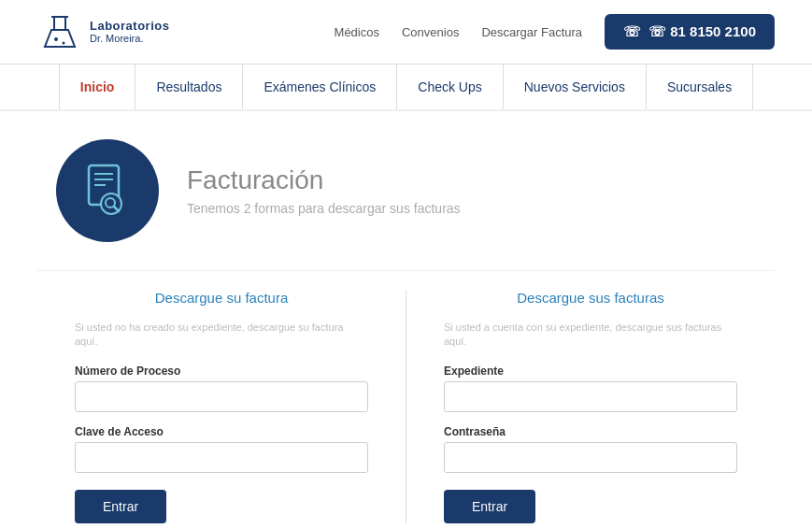 The height and width of the screenshot is (529, 812). Describe the element at coordinates (129, 26) in the screenshot. I see `logo-name: Laboratorios` at that location.